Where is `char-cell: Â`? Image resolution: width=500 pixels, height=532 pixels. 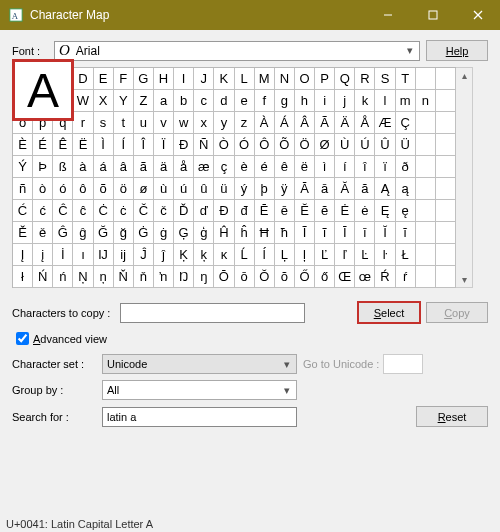
char-cell: Â is located at coordinates (305, 123).